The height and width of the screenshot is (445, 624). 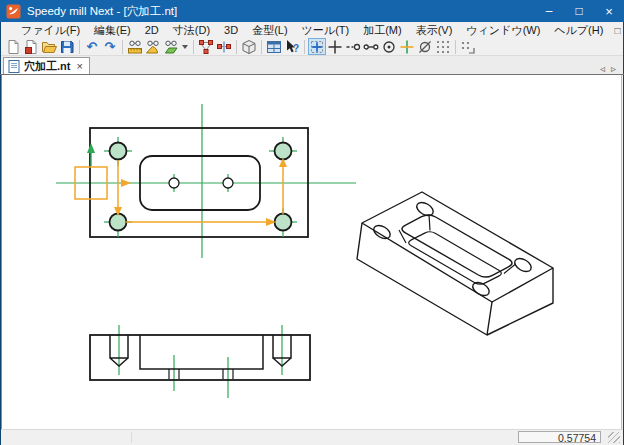 I want to click on snap-center-icon, so click(x=389, y=47).